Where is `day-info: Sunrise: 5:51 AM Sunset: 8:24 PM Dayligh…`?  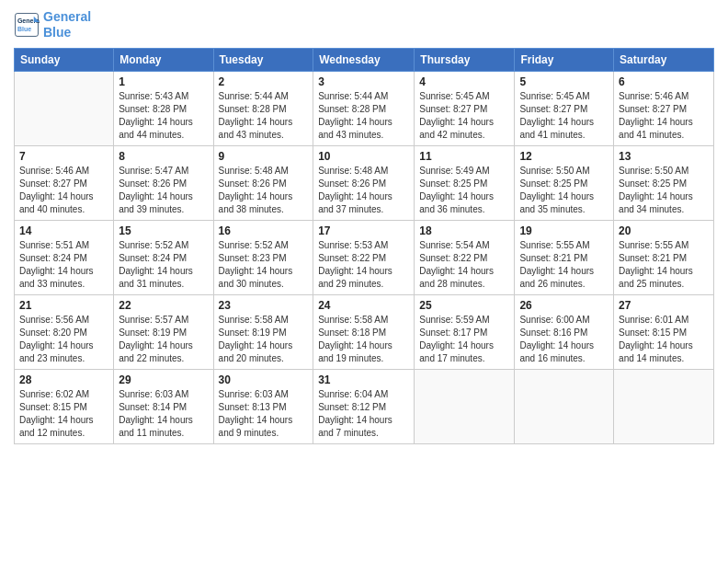 day-info: Sunrise: 5:51 AM Sunset: 8:24 PM Dayligh… is located at coordinates (64, 265).